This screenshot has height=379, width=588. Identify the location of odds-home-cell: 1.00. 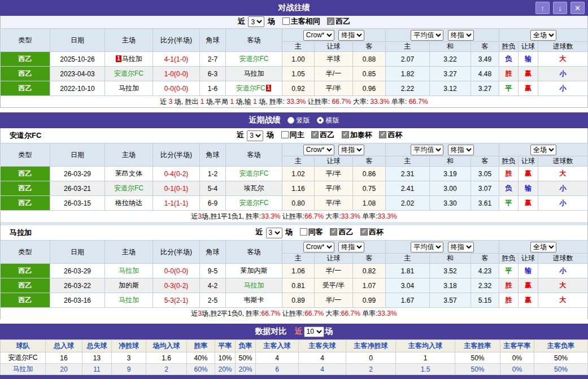
(298, 59).